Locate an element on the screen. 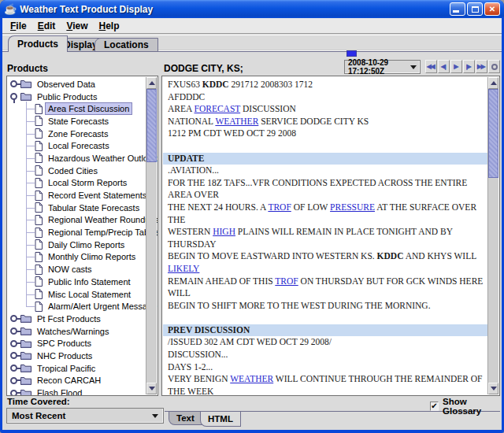  glossary-link: HIGH is located at coordinates (224, 231).